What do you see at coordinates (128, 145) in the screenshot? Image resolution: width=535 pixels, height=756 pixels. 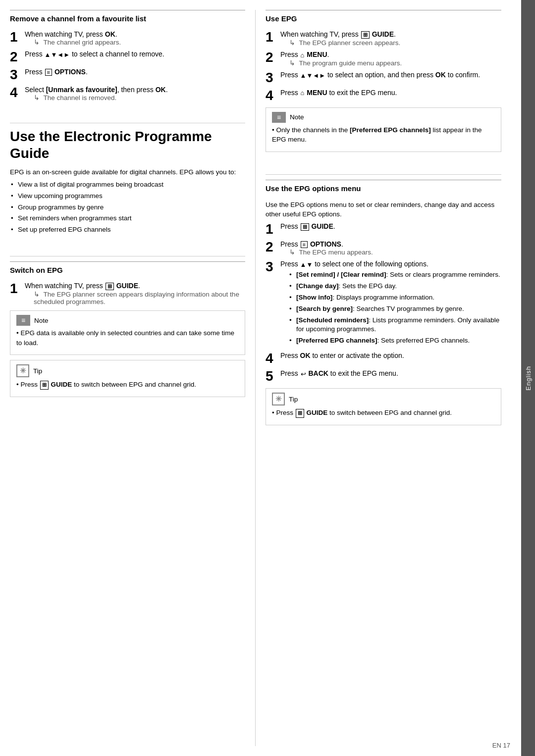 I see `epg-big-title: Use the Electronic Programme Guide` at bounding box center [128, 145].